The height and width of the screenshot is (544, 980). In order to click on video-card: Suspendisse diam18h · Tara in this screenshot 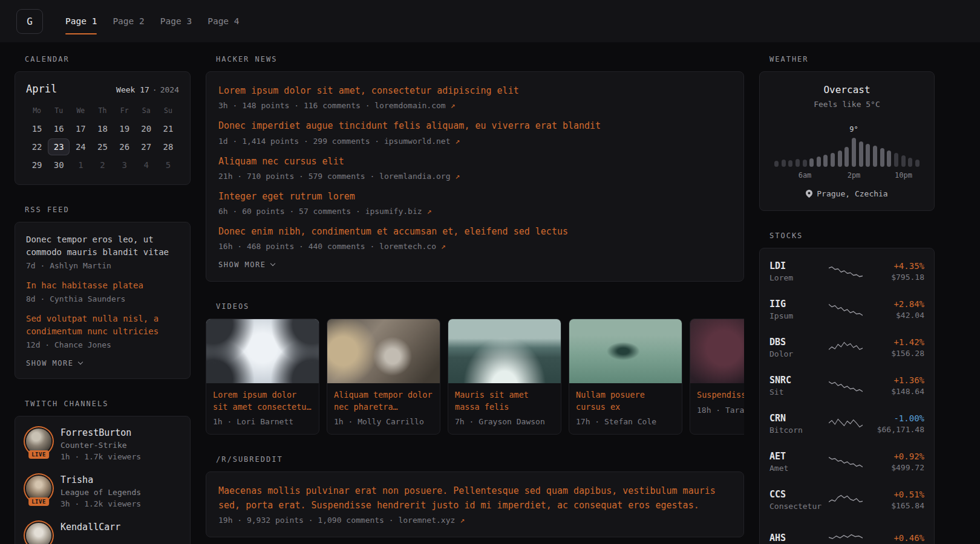, I will do `click(717, 377)`.